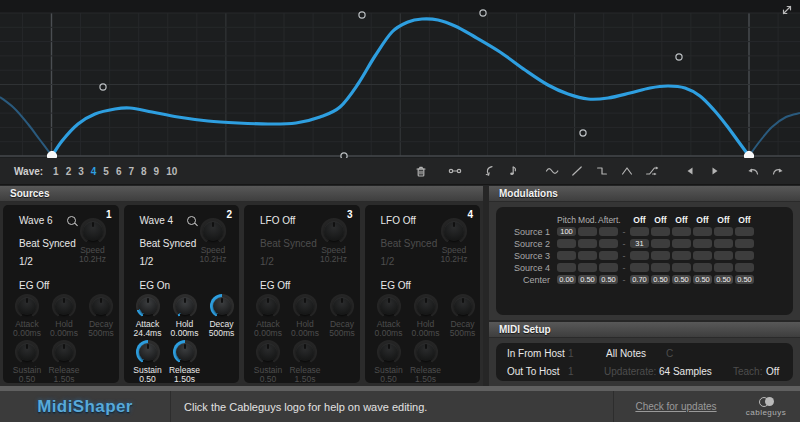 The image size is (800, 422). What do you see at coordinates (588, 220) in the screenshot?
I see `matrix-column-2: Mod.` at bounding box center [588, 220].